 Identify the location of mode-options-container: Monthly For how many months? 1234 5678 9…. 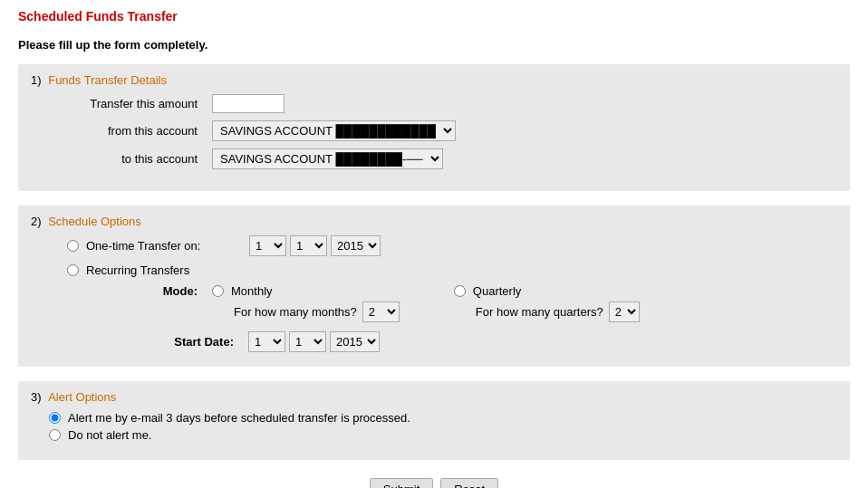
(426, 303).